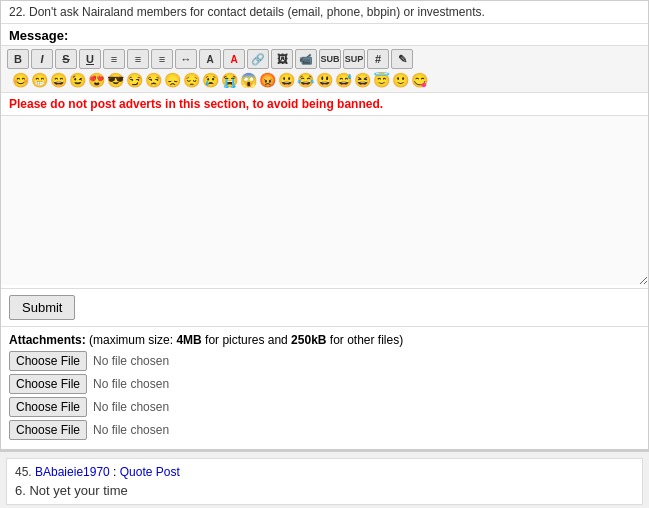 The image size is (649, 508). What do you see at coordinates (378, 59) in the screenshot?
I see `list-button: #` at bounding box center [378, 59].